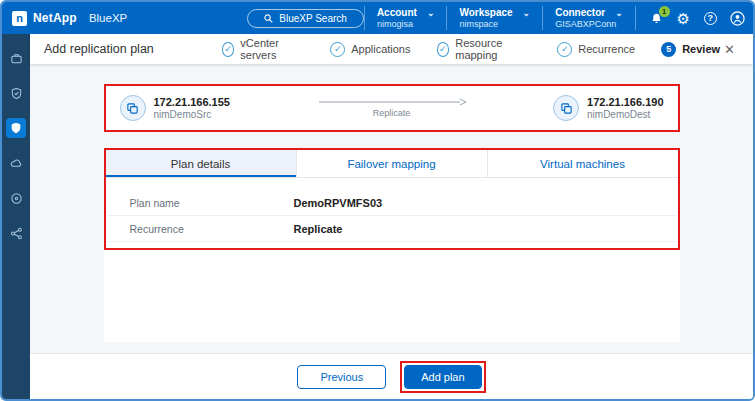 The width and height of the screenshot is (755, 401). What do you see at coordinates (378, 18) in the screenshot?
I see `top-header: n NetApp BlueXP BlueXP Search Account⌄ n…` at bounding box center [378, 18].